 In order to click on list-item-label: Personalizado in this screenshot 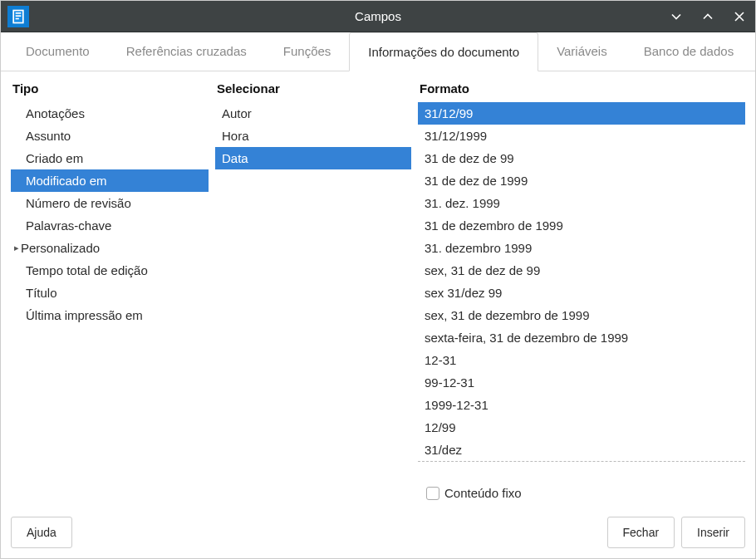, I will do `click(60, 248)`.